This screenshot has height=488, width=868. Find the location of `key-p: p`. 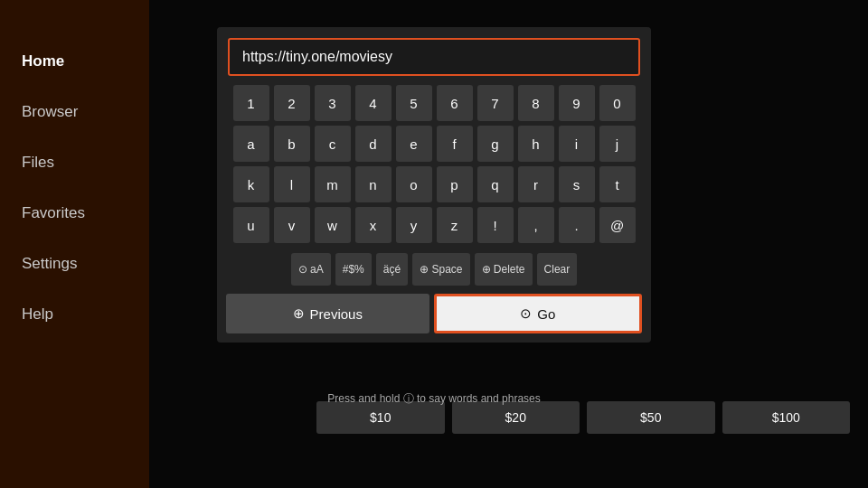

key-p: p is located at coordinates (455, 184).